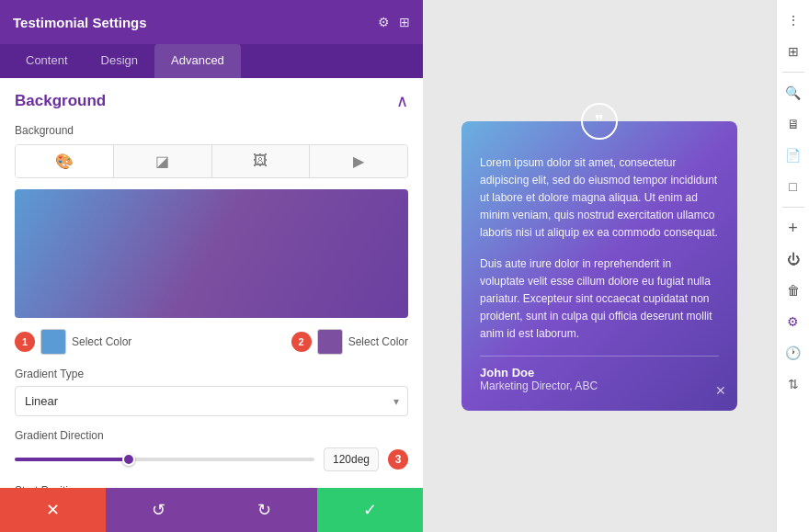 The width and height of the screenshot is (809, 532). I want to click on gradient-direction-row: 120deg 3, so click(211, 459).